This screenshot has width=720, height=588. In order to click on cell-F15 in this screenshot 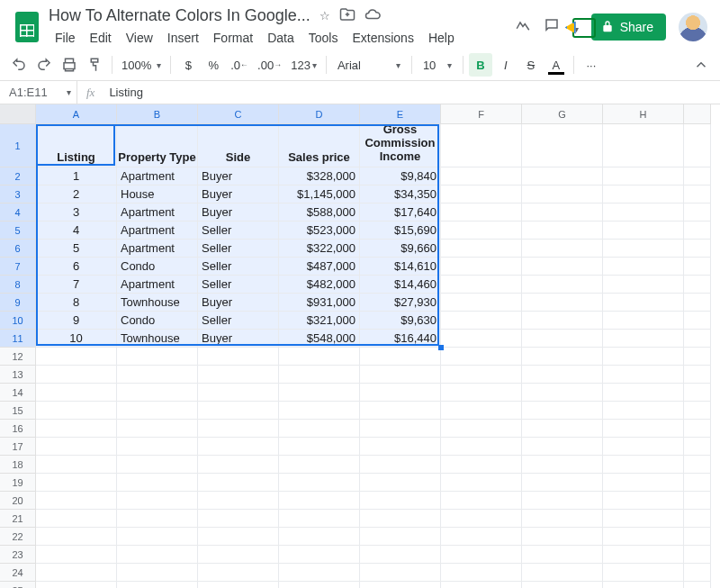, I will do `click(482, 411)`.